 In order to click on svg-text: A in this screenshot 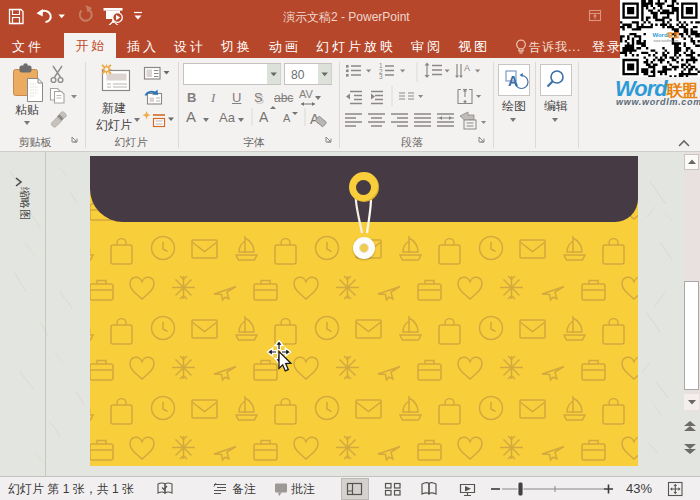, I will do `click(467, 68)`.